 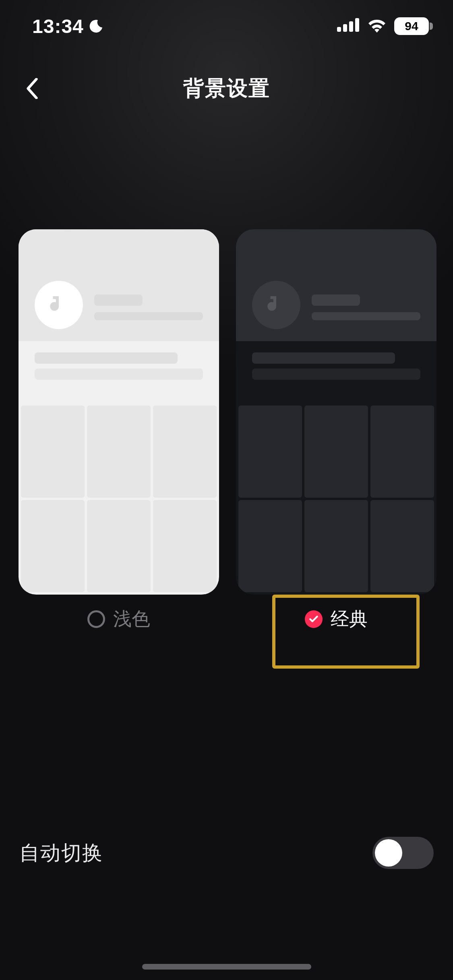 What do you see at coordinates (226, 26) in the screenshot?
I see `status-bar: 13:34 94` at bounding box center [226, 26].